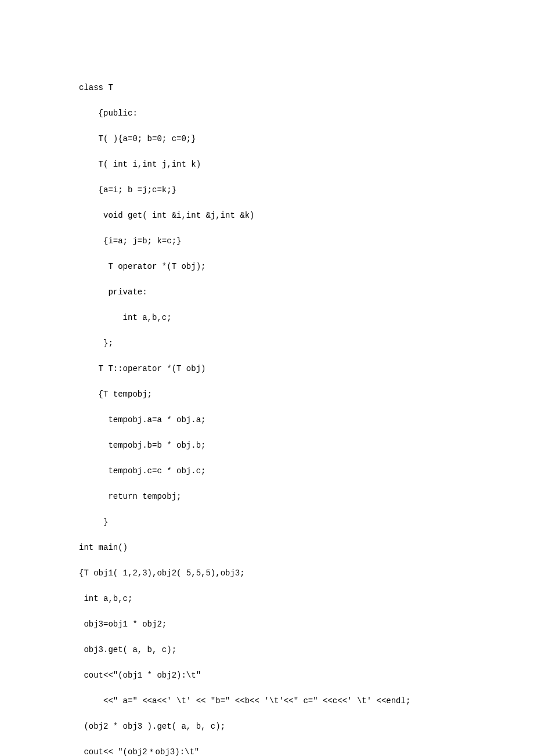 This screenshot has width=534, height=756. I want to click on code-line: tempobj.c=c * obj.c;, so click(267, 471).